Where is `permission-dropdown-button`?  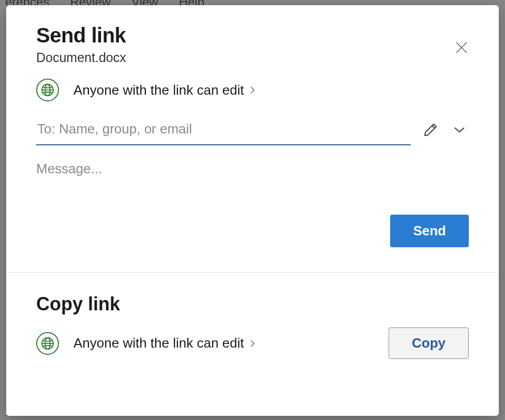
permission-dropdown-button is located at coordinates (459, 130).